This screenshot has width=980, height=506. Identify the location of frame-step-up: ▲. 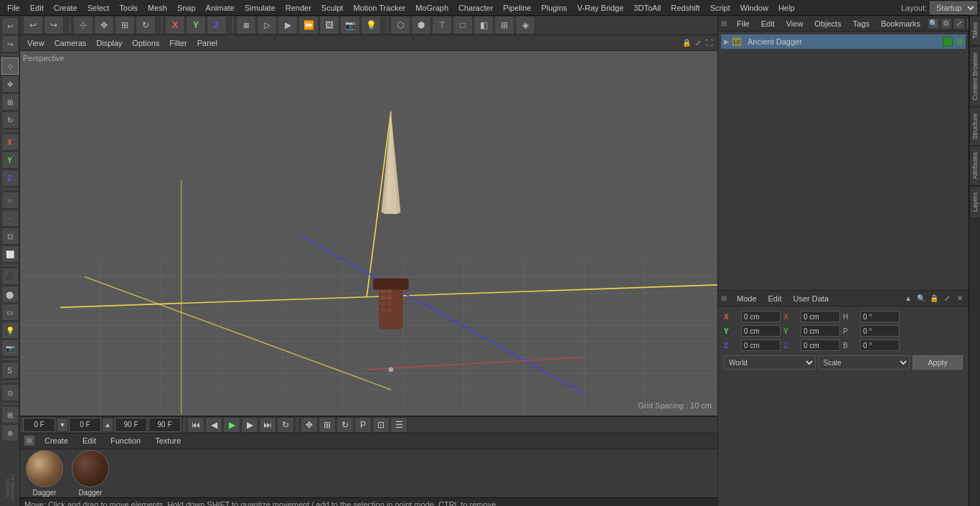
(108, 425).